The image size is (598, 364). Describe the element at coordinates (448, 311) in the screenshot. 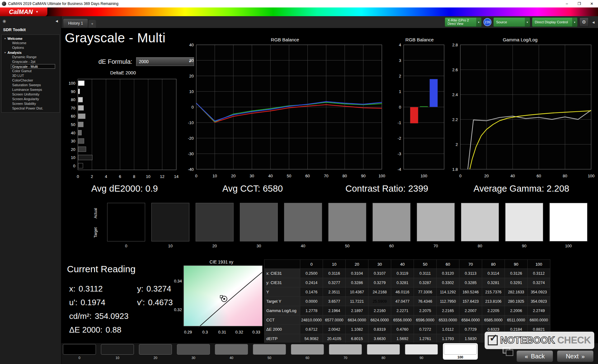

I see `table-cell: 2.2165` at that location.